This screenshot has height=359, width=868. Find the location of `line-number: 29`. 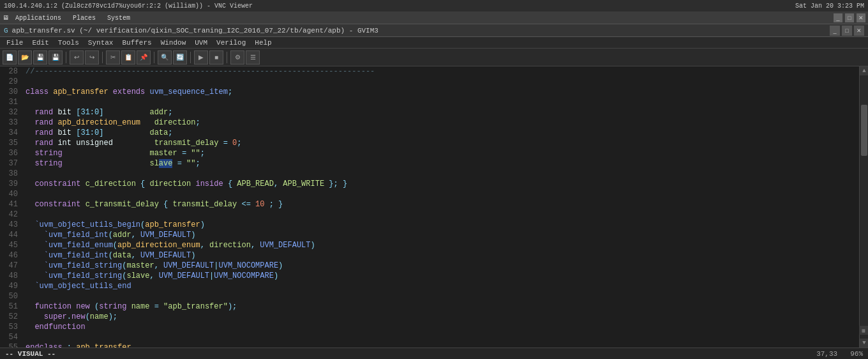

line-number: 29 is located at coordinates (11, 82).